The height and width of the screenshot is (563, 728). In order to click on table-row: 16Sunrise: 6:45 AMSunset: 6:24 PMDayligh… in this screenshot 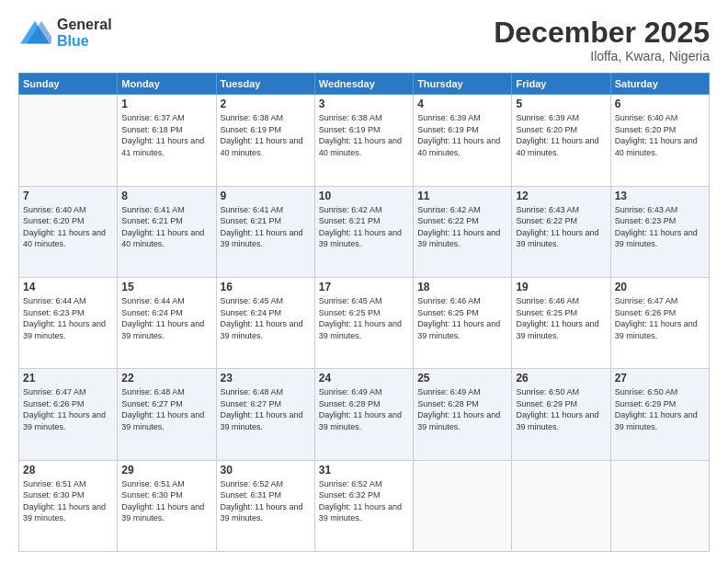, I will do `click(265, 322)`.